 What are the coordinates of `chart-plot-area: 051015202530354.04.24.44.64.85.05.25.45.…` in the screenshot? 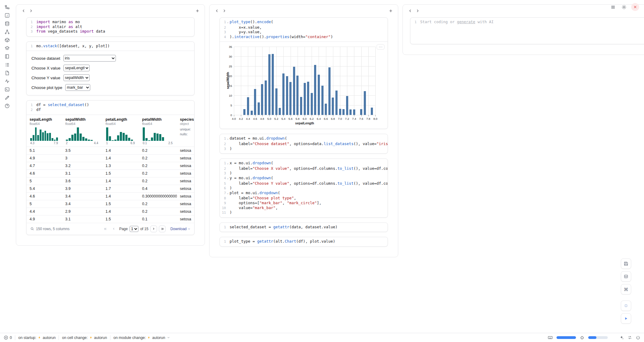 It's located at (305, 81).